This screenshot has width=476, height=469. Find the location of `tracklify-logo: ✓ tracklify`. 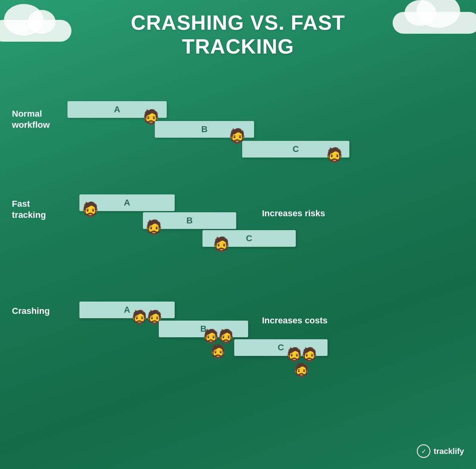

tracklify-logo: ✓ tracklify is located at coordinates (441, 451).